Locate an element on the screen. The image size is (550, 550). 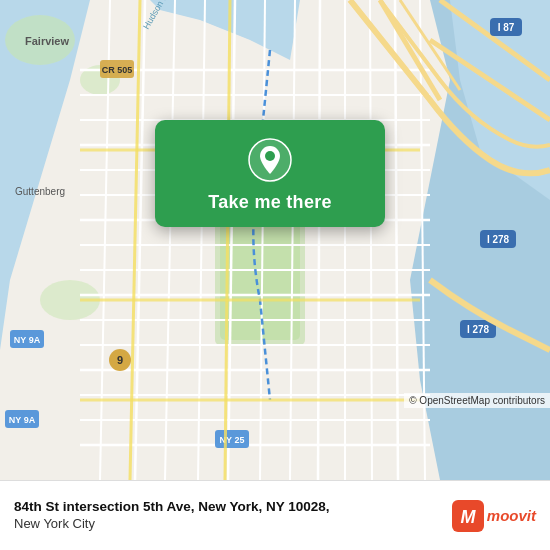
moovit-text: moovit is located at coordinates (512, 516).